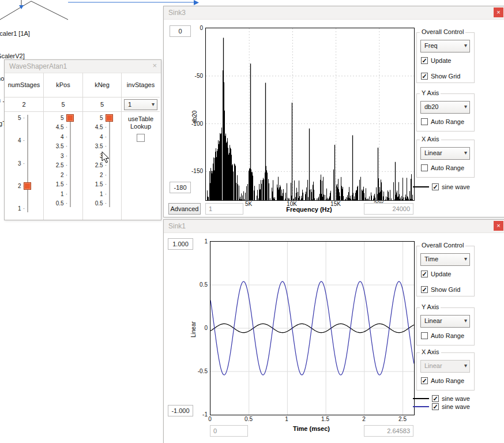  What do you see at coordinates (130, 104) in the screenshot?
I see `dropdown-value: 1` at bounding box center [130, 104].